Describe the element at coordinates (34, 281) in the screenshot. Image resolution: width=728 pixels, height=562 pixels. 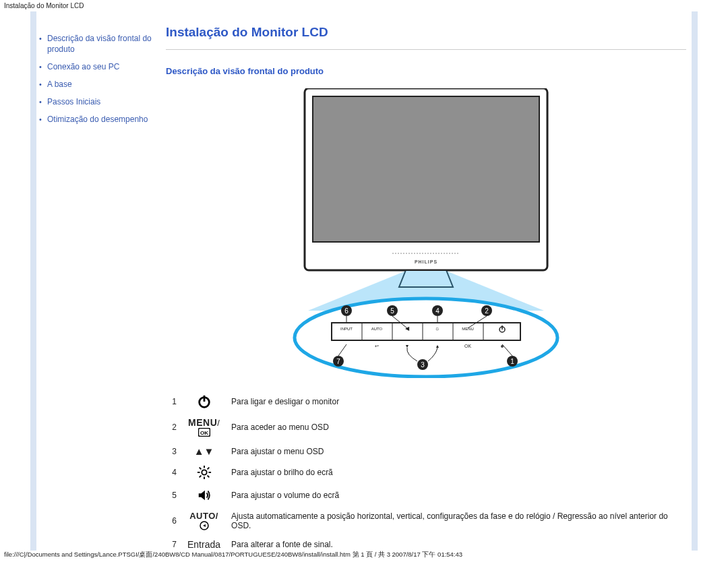
I see `decor-bar-left` at that location.